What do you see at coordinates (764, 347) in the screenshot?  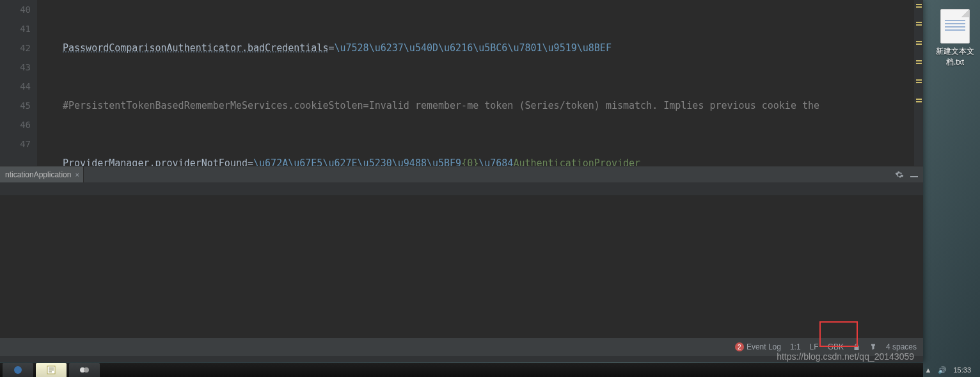 I see `event-log-label: Event Log` at bounding box center [764, 347].